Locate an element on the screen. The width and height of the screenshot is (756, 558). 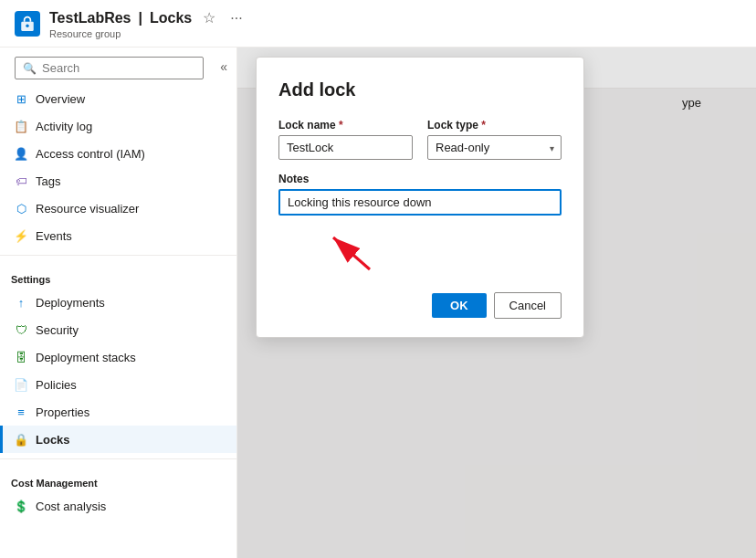
sidebar-item-label: Cost analysis is located at coordinates (71, 506).